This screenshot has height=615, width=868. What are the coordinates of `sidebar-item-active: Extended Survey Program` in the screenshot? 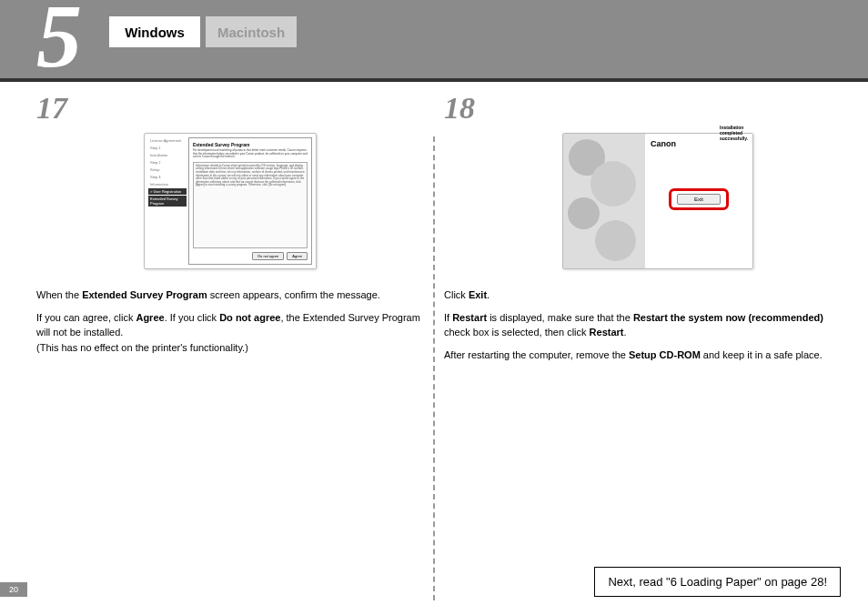 It's located at (167, 201).